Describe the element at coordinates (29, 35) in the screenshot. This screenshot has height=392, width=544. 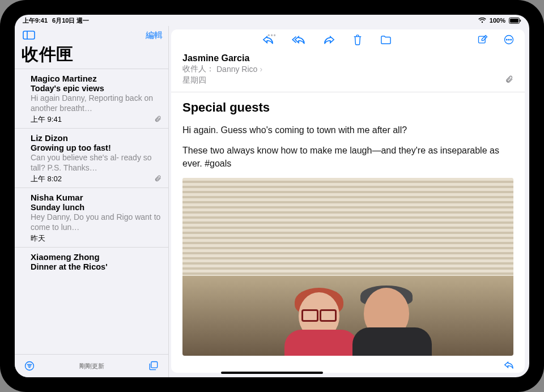
I see `sidebar-toggle-button` at that location.